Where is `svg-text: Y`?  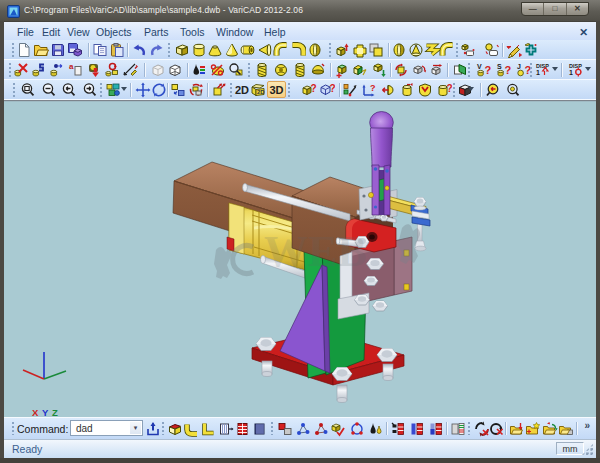
svg-text: Y is located at coordinates (46, 412).